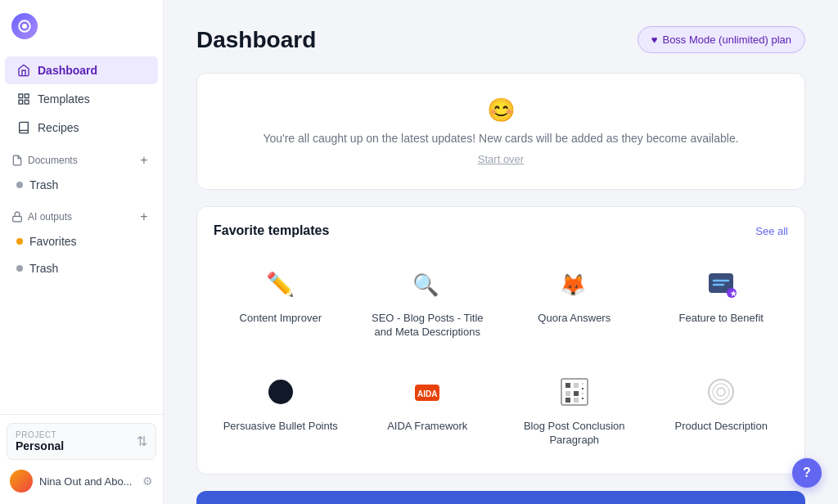 The height and width of the screenshot is (504, 838). What do you see at coordinates (82, 459) in the screenshot?
I see `sidebar-footer: PROJECT Personal ⇅ Nina Out and Abo... ⚙` at bounding box center [82, 459].